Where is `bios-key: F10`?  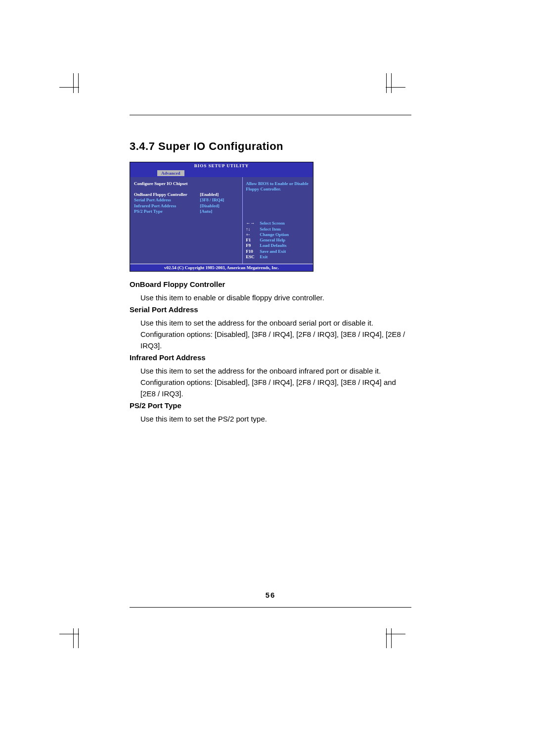
bios-key: F10 is located at coordinates (253, 251).